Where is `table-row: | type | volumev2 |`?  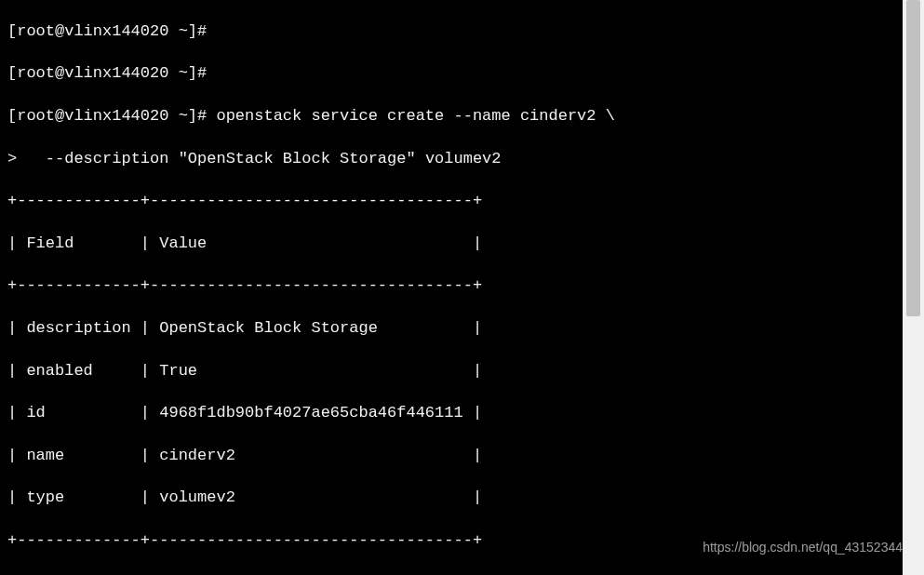
table-row: | type | volumev2 | is located at coordinates (451, 499).